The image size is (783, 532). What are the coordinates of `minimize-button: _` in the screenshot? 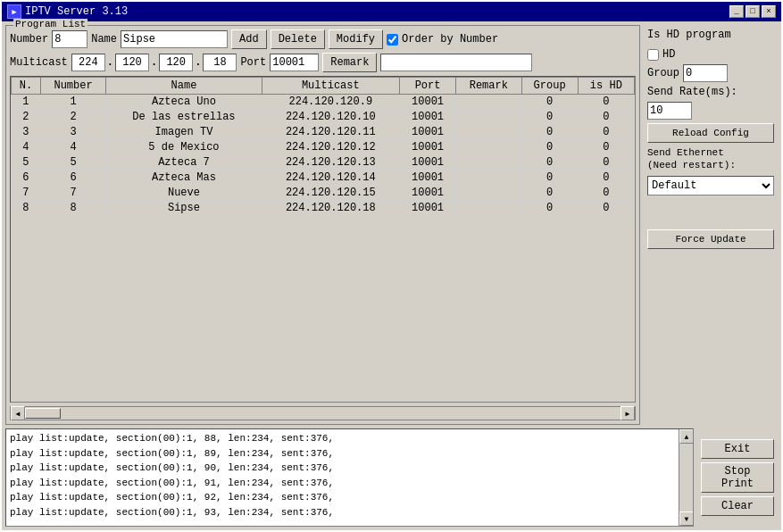 It's located at (737, 12).